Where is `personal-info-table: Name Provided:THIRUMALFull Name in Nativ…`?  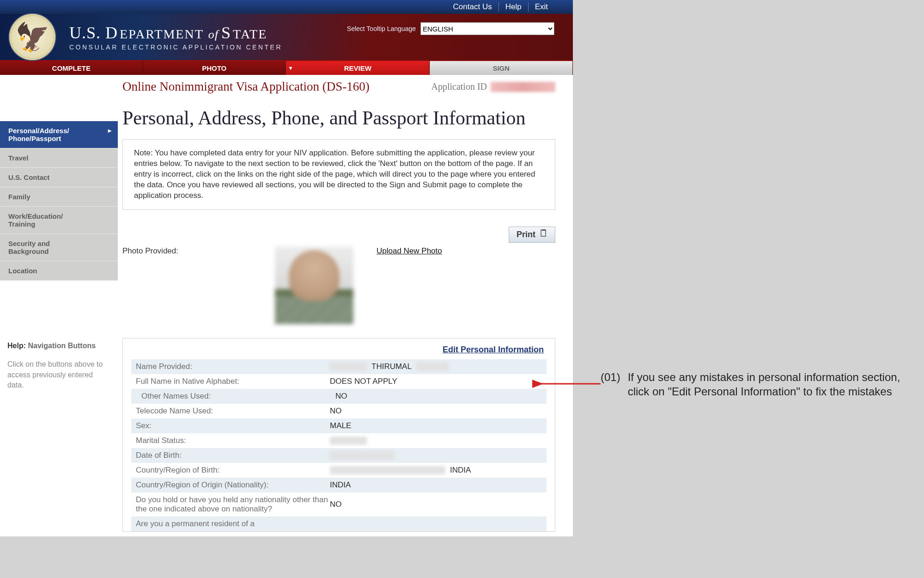 personal-info-table: Name Provided:THIRUMALFull Name in Nativ… is located at coordinates (339, 445).